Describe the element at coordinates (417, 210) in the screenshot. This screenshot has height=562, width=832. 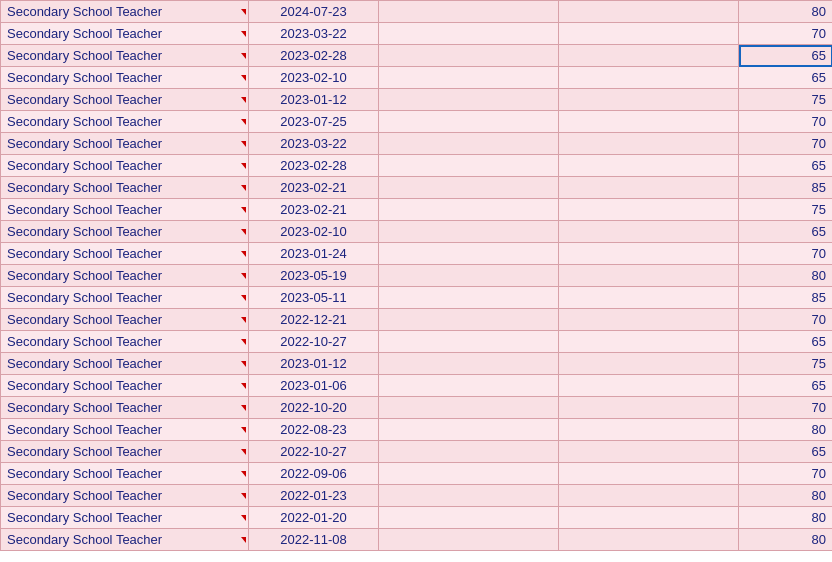
I see `table-row: Secondary School Teacher2023-02-2175` at that location.